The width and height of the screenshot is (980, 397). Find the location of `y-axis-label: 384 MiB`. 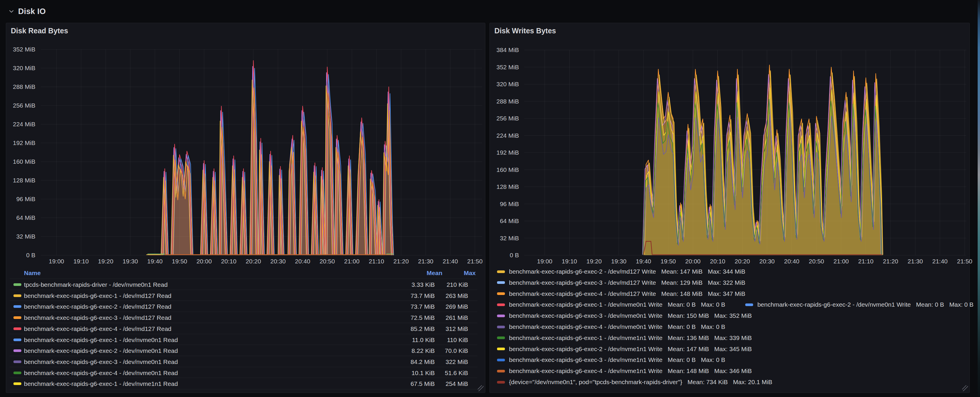

y-axis-label: 384 MiB is located at coordinates (498, 50).